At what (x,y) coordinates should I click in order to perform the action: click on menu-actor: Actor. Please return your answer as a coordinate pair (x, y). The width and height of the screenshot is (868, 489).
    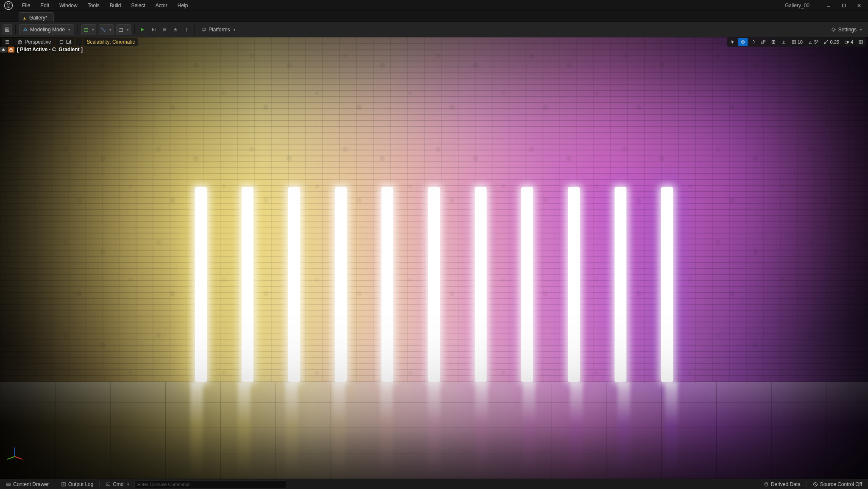
    Looking at the image, I should click on (161, 6).